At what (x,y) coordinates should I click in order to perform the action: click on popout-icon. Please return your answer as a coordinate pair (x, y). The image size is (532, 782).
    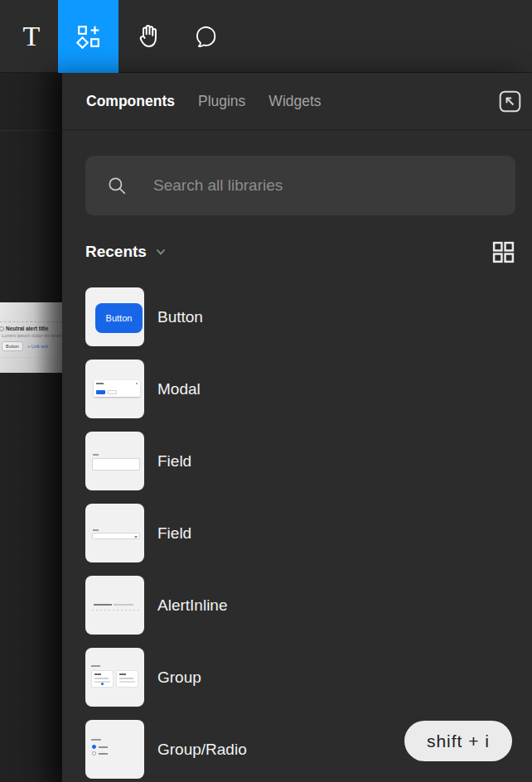
    Looking at the image, I should click on (510, 101).